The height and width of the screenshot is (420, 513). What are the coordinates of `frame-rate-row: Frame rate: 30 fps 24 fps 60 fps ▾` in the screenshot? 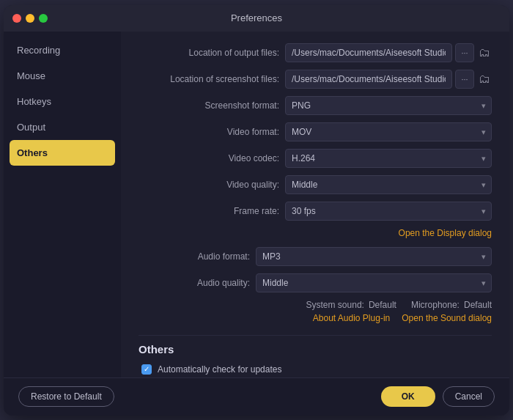 It's located at (315, 211).